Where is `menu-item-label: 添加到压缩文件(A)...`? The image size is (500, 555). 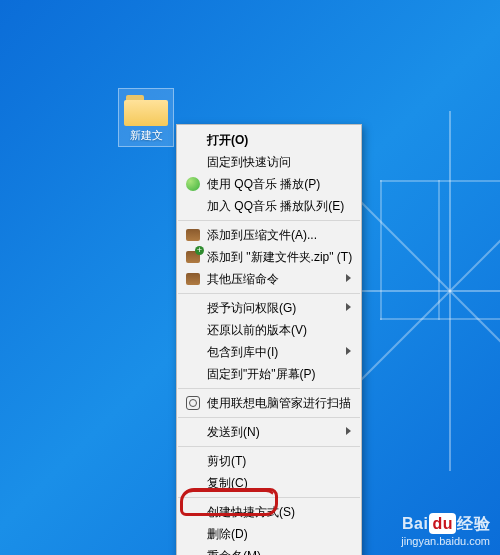 menu-item-label: 添加到压缩文件(A)... is located at coordinates (262, 236).